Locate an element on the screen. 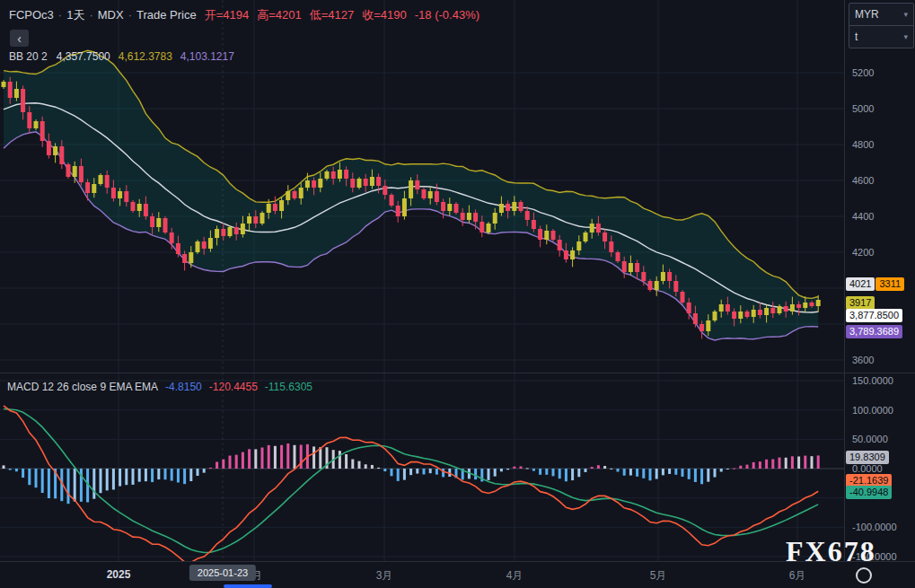 The height and width of the screenshot is (588, 915). axis-tick-label: 100.0000 is located at coordinates (873, 410).